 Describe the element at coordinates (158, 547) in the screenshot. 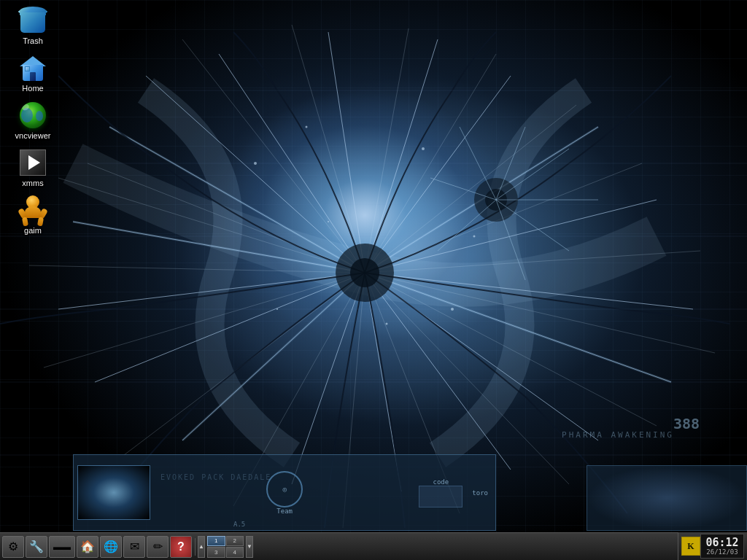

I see `taskbar-draw-icon: ✏` at that location.